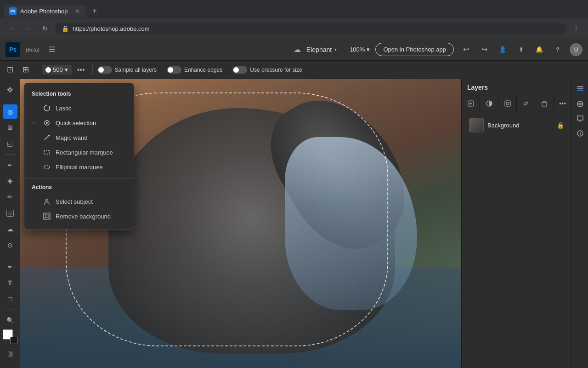  I want to click on avatar: U, so click(576, 50).